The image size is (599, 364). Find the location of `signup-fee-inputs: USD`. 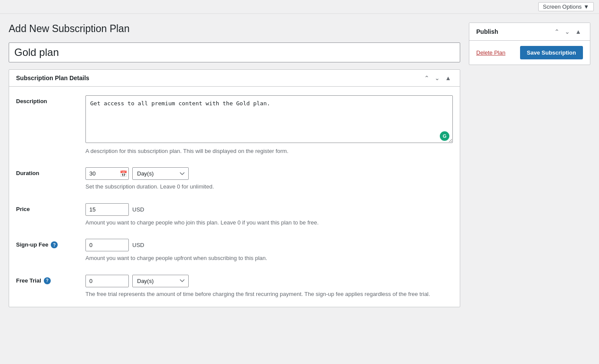

signup-fee-inputs: USD is located at coordinates (269, 245).